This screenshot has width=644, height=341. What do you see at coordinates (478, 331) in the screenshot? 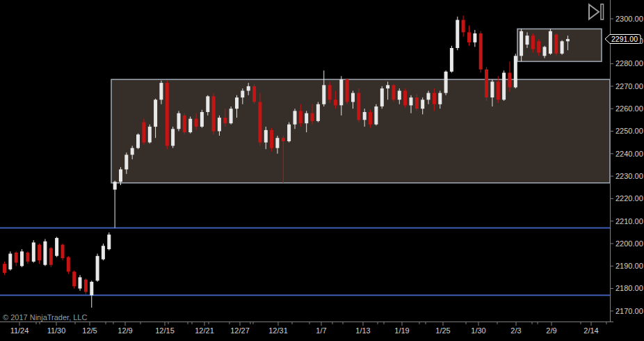
I see `date-tick-label: 1/30` at bounding box center [478, 331].